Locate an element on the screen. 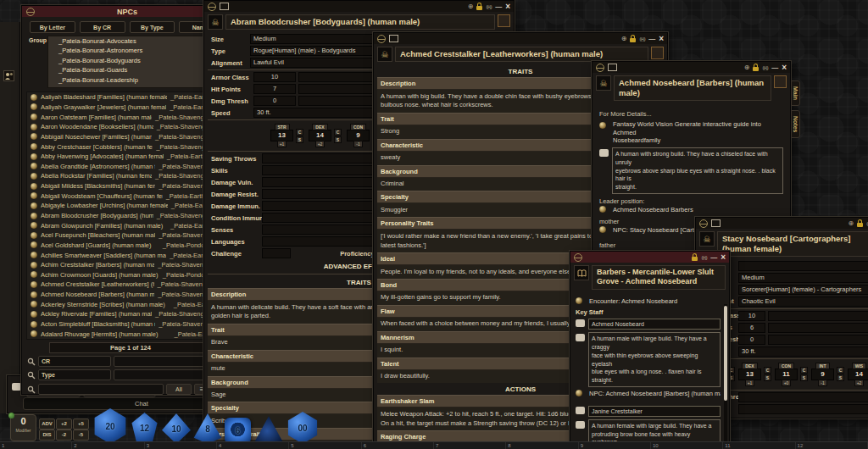 The height and width of the screenshot is (449, 868). description-box: A human with strong build. They have a c… is located at coordinates (698, 171).